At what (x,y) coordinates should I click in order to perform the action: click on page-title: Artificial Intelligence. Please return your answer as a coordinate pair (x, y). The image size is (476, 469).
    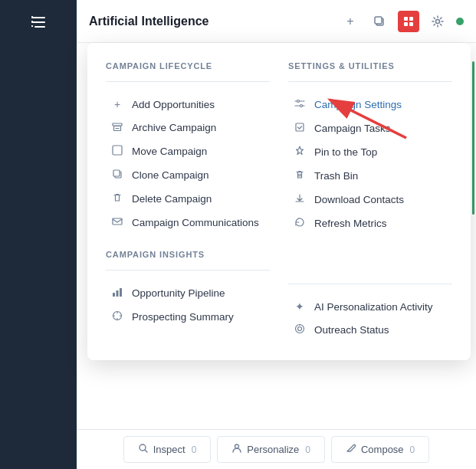
    Looking at the image, I should click on (149, 21).